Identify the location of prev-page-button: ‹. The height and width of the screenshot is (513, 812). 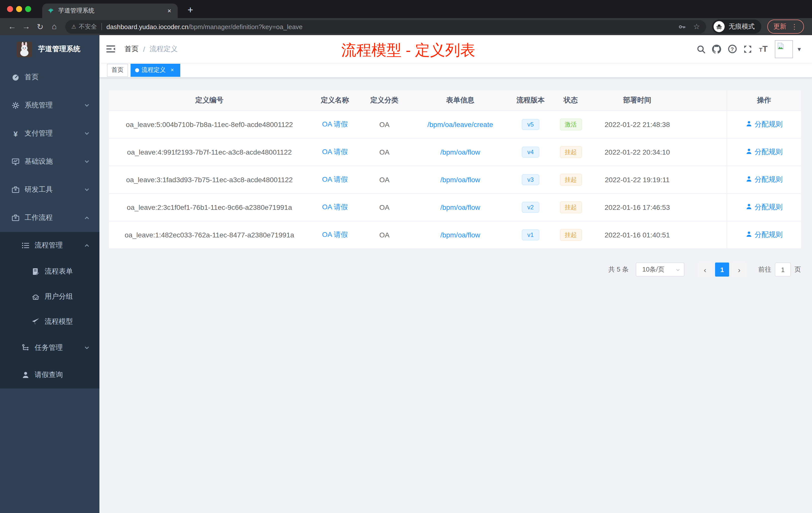
(705, 270).